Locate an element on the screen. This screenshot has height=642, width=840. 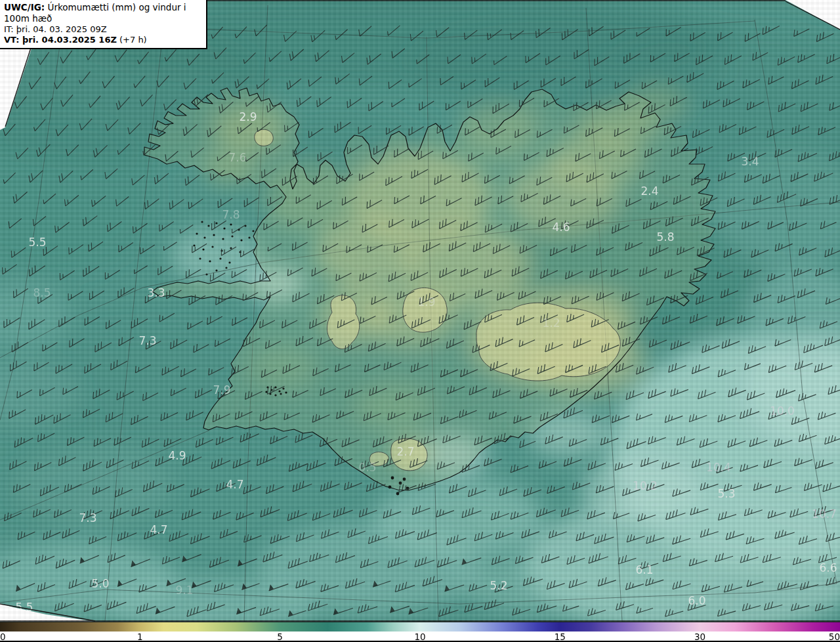
precip-value-label: 0.5 is located at coordinates (368, 467).